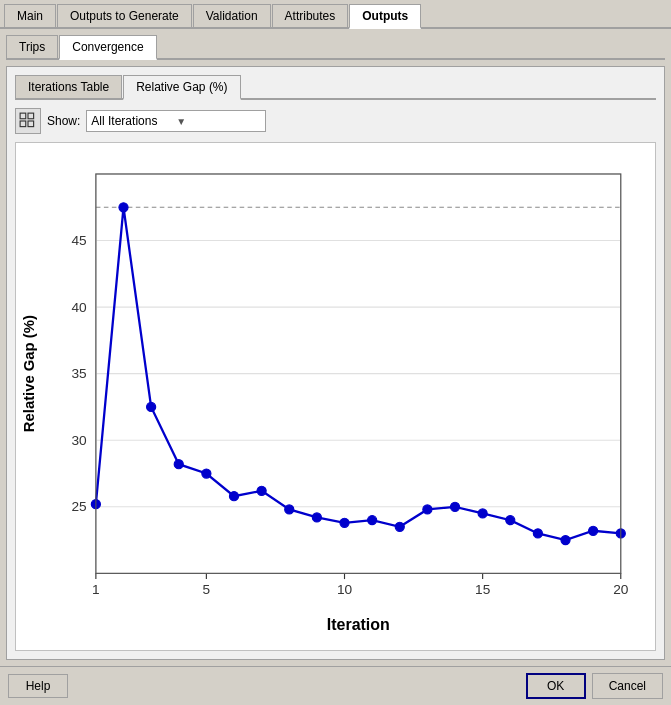 This screenshot has width=671, height=705. I want to click on svg-text: 40, so click(80, 308).